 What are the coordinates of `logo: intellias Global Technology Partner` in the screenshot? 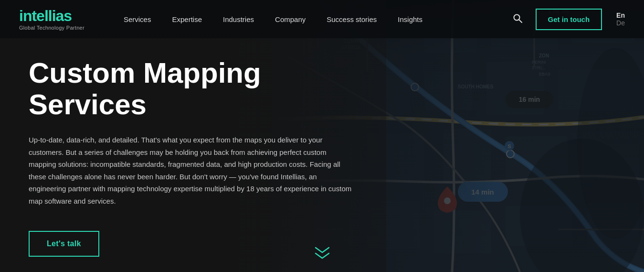 It's located at (52, 19).